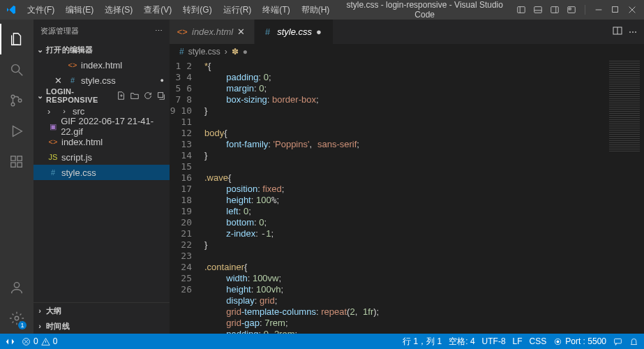 The image size is (644, 349). What do you see at coordinates (17, 162) in the screenshot?
I see `activity-extensions` at bounding box center [17, 162].